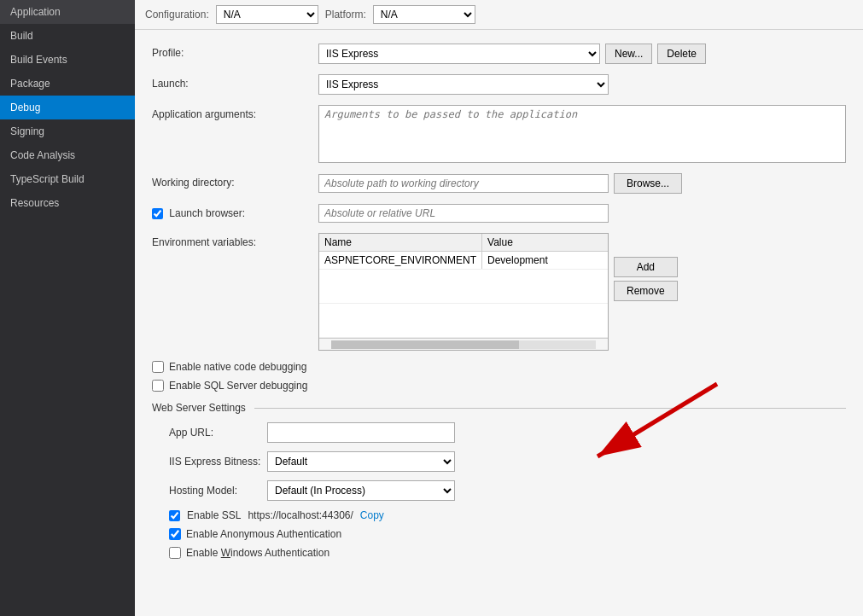  I want to click on enable-ssl-label: Enable SSL, so click(213, 515).